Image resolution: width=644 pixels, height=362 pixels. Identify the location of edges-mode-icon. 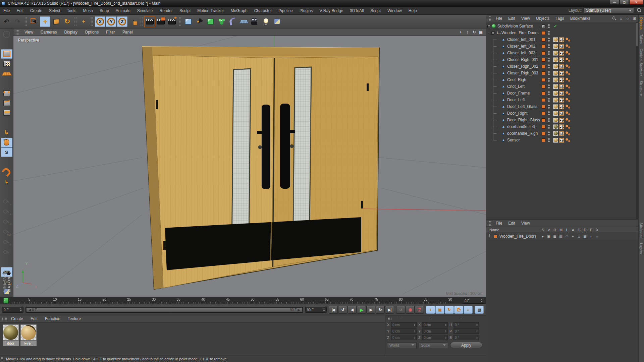
(7, 103).